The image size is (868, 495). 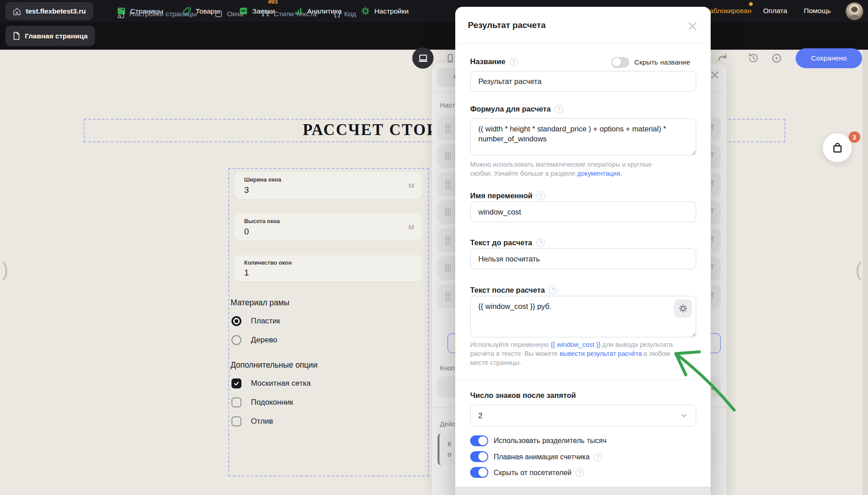 What do you see at coordinates (859, 270) in the screenshot?
I see `right-panel-collapse-chevron: (` at bounding box center [859, 270].